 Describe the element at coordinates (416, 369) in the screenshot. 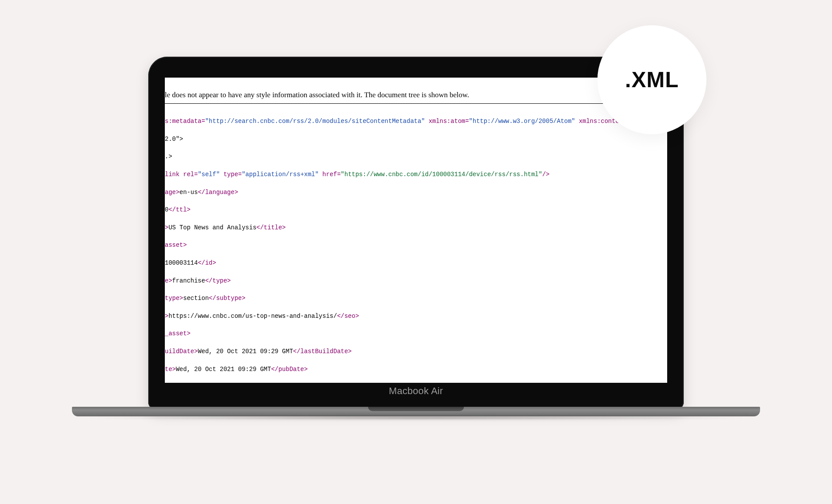

I see `xml-channel-pubdate: te>Wed, 20 Oct 2021 09:29 GMT</pubDate>` at that location.